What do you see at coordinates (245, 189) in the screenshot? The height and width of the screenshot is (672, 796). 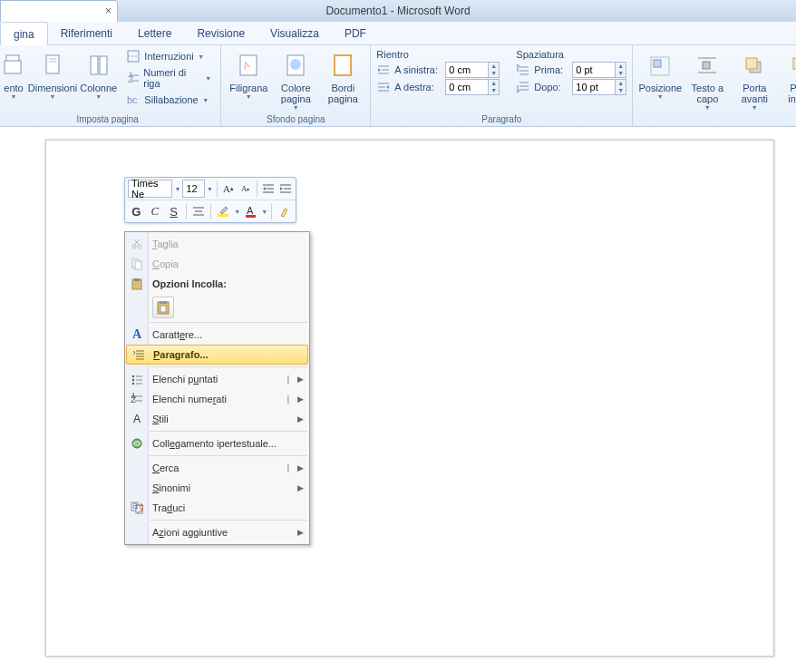 I see `mini-shrink-font: A▾` at bounding box center [245, 189].